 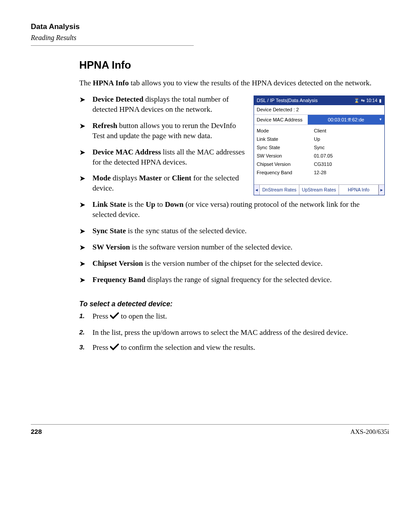 I want to click on header-rule, so click(x=112, y=46).